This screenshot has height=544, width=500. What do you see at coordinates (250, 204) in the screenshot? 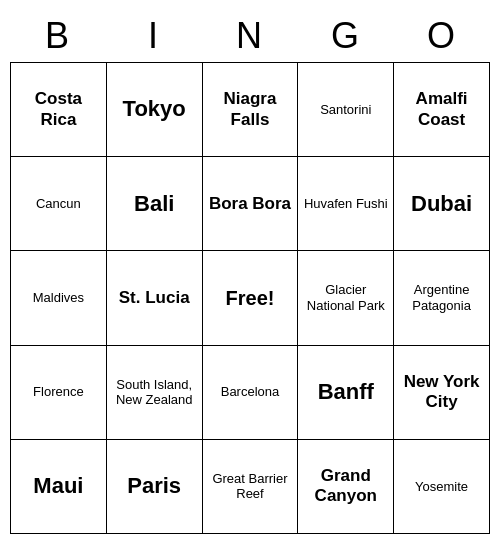
I see `cell-text: Bora Bora` at bounding box center [250, 204].